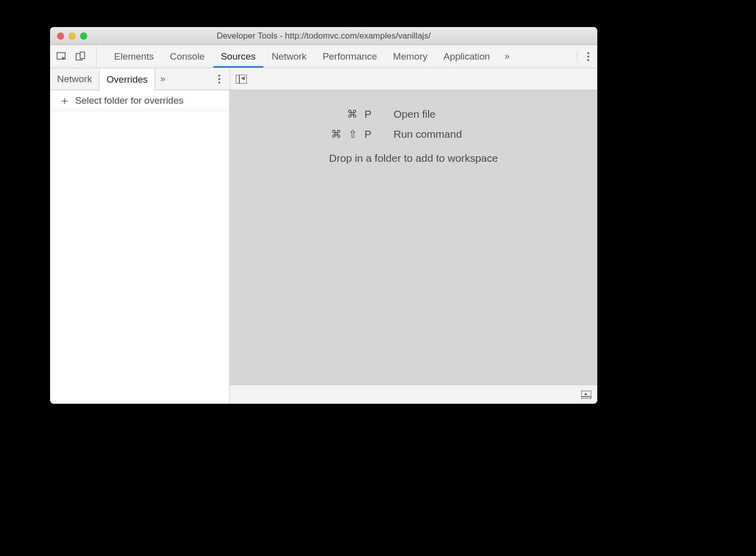  Describe the element at coordinates (75, 79) in the screenshot. I see `sidebar-tab-network: Network` at that location.